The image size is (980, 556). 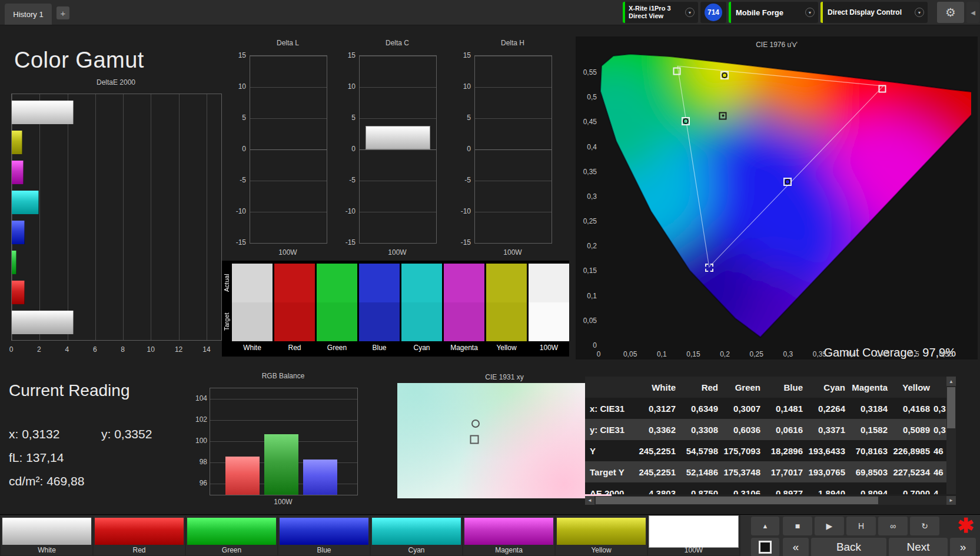 What do you see at coordinates (874, 12) in the screenshot?
I see `display-control-button: Direct Display Control ▼` at bounding box center [874, 12].